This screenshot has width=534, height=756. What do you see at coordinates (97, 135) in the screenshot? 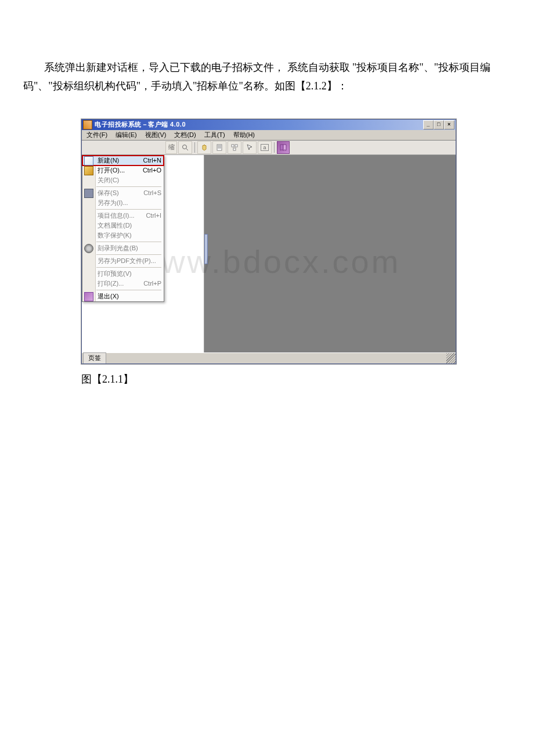
I see `menu-file: 文件(F)` at bounding box center [97, 135].